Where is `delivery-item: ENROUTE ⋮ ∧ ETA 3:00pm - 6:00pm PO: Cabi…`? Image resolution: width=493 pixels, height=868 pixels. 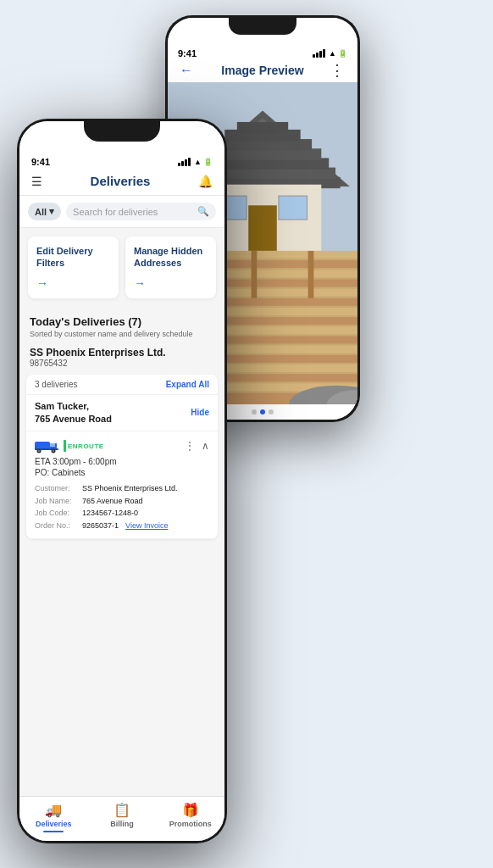 delivery-item: ENROUTE ⋮ ∧ ETA 3:00pm - 6:00pm PO: Cabi… is located at coordinates (122, 485).